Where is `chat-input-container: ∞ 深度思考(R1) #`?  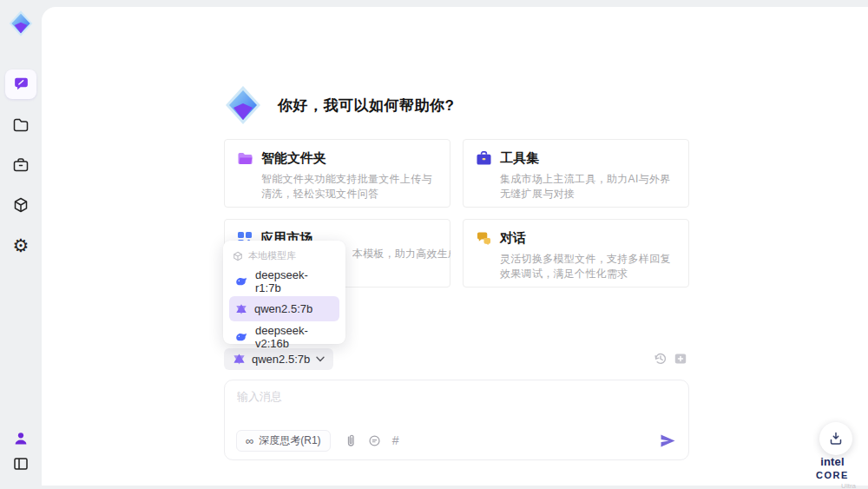
chat-input-container: ∞ 深度思考(R1) # is located at coordinates (457, 420).